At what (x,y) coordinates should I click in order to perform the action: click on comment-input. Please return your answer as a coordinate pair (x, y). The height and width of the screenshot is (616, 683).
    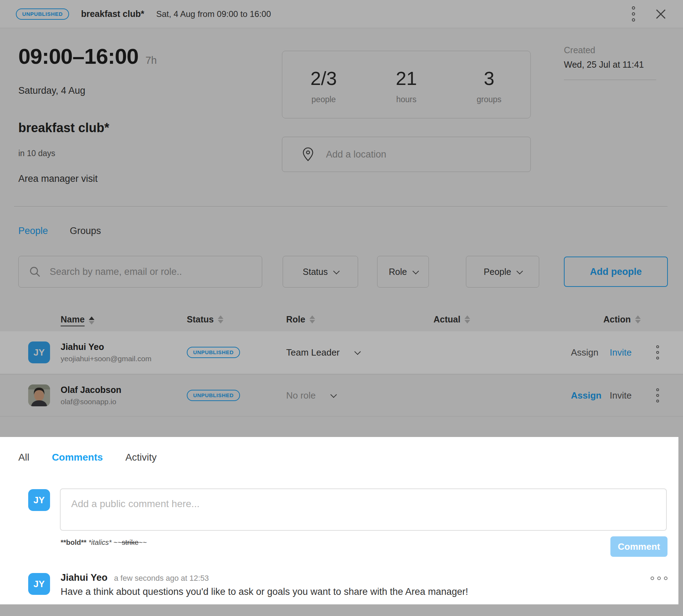
    Looking at the image, I should click on (363, 510).